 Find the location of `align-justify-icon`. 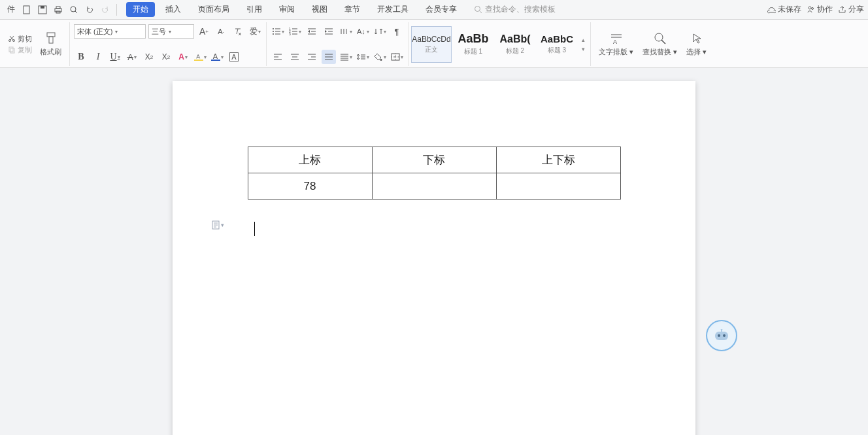

align-justify-icon is located at coordinates (329, 57).